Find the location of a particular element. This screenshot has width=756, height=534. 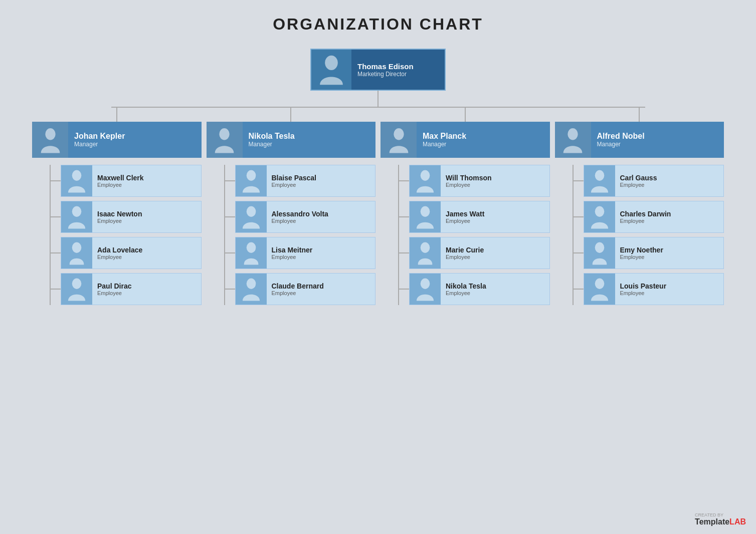

emp-role-2-1: Employee is located at coordinates (465, 221).